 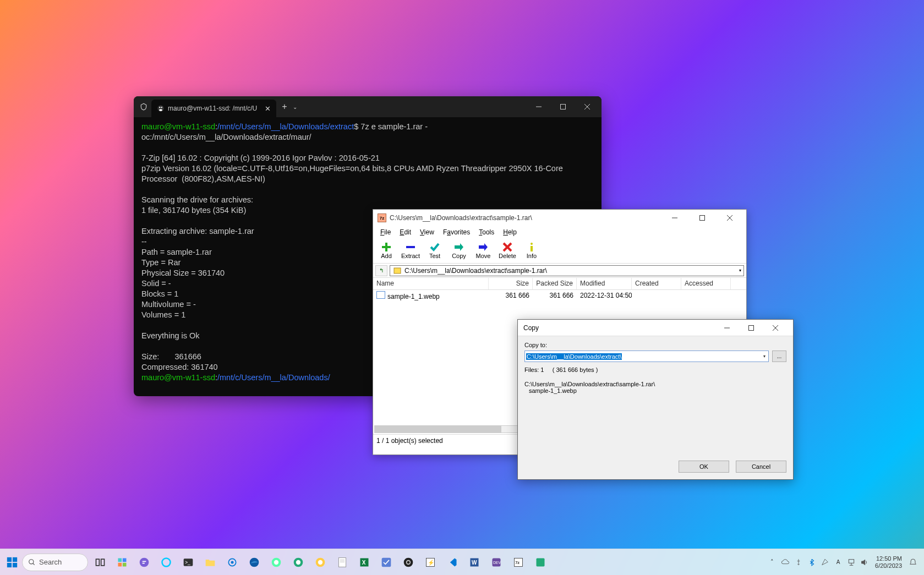 I want to click on obs-icon, so click(x=408, y=562).